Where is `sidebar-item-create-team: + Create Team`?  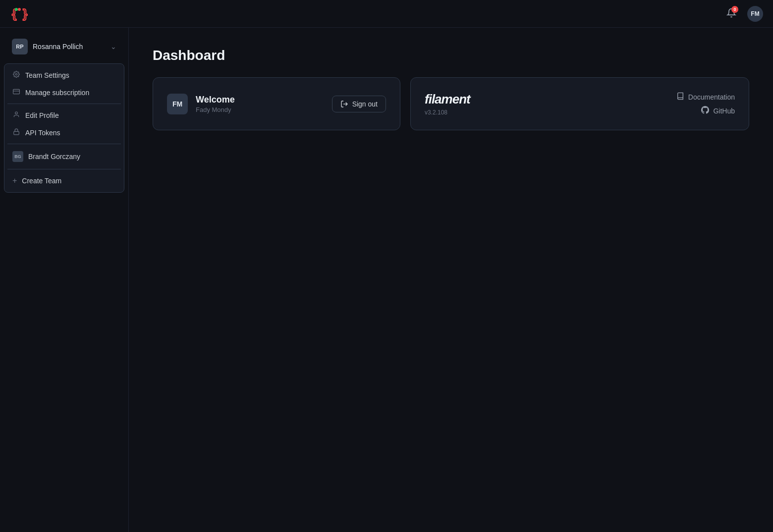 sidebar-item-create-team: + Create Team is located at coordinates (64, 181).